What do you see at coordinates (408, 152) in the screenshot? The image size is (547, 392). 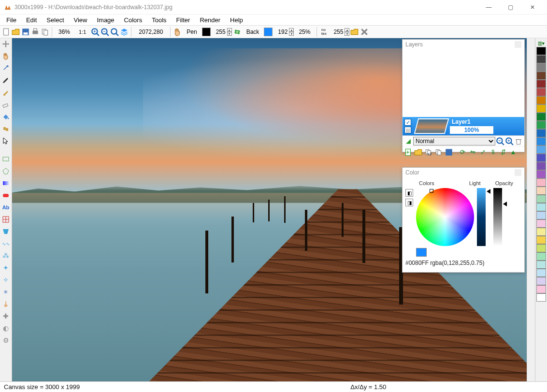 I see `layer-new-icon` at bounding box center [408, 152].